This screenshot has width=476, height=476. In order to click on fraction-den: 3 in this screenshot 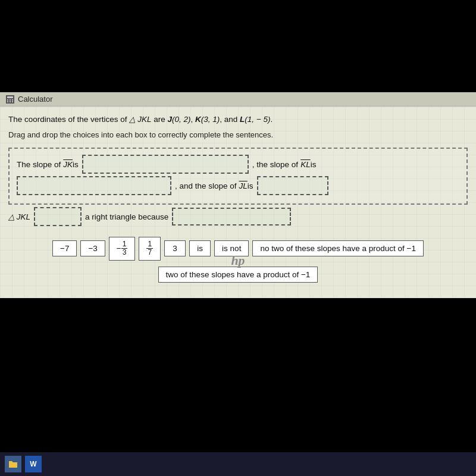, I will do `click(125, 252)`.